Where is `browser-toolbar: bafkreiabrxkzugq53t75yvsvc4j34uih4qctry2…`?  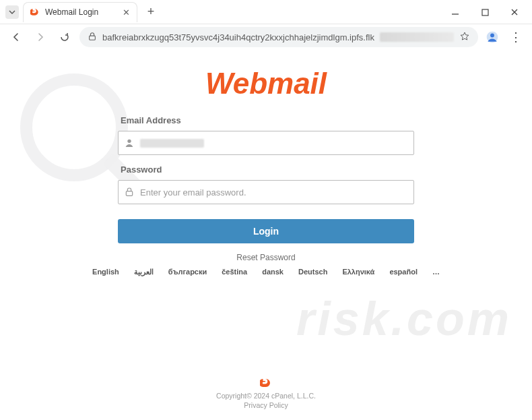
browser-toolbar: bafkreiabrxkzugq53t75yvsvc4j34uih4qctry2… is located at coordinates (266, 37).